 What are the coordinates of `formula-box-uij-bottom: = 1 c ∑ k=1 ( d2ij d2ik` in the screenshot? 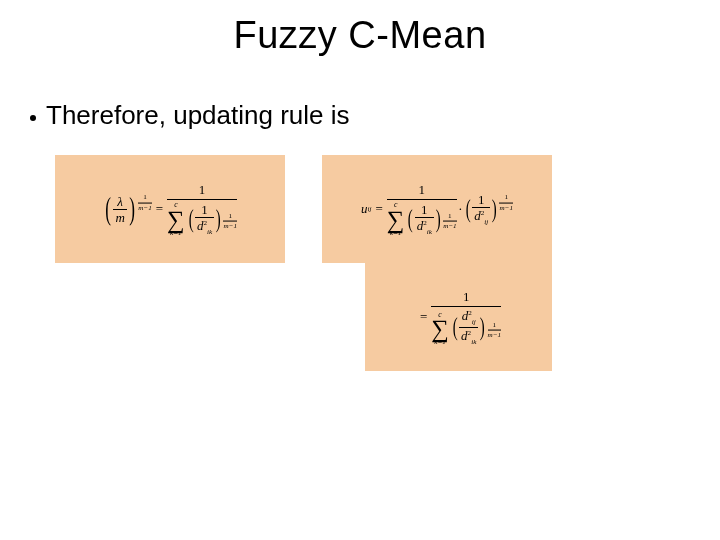 It's located at (458, 317).